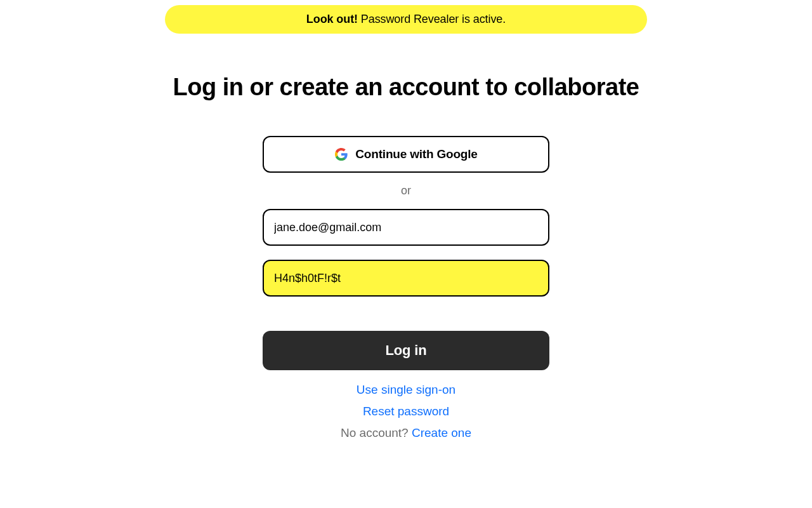 Image resolution: width=812 pixels, height=508 pixels. Describe the element at coordinates (341, 154) in the screenshot. I see `google-icon` at that location.